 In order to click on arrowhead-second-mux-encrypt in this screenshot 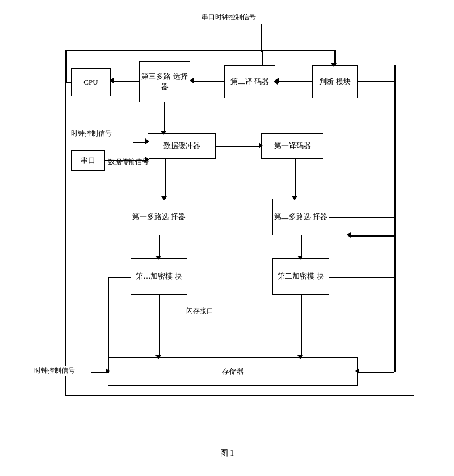, I will do `click(300, 258)`.